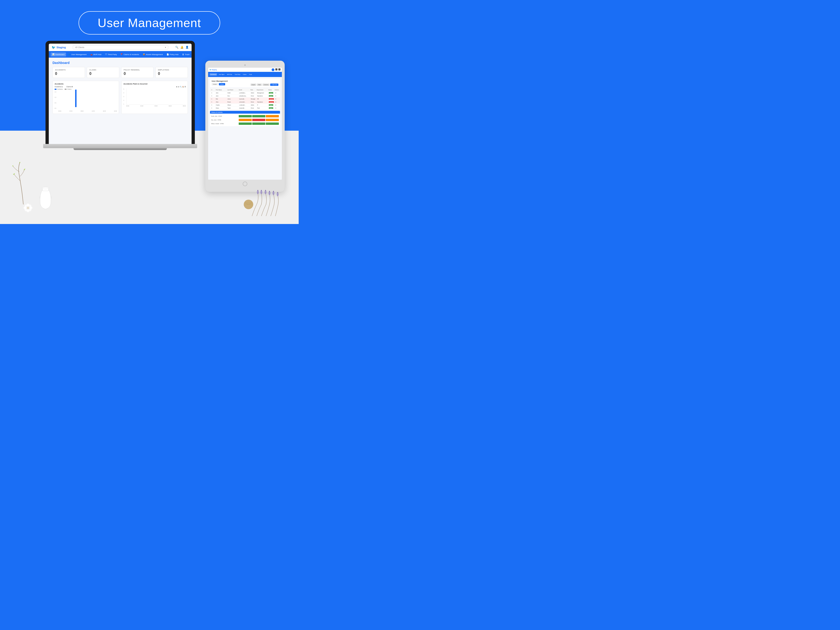 The image size is (840, 630). Describe the element at coordinates (69, 55) in the screenshot. I see `user-mgmt-icon: 👤` at that location.